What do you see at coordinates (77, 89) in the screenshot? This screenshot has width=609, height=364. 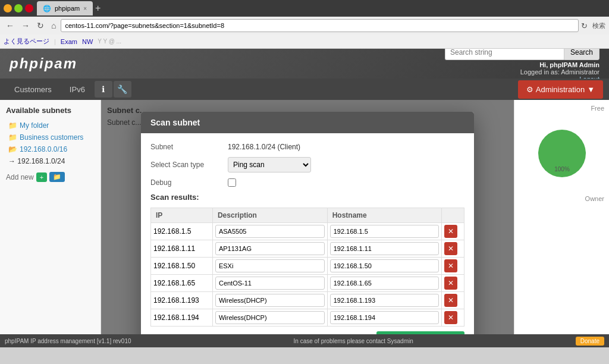 I see `nav-ipv6: IPv6` at bounding box center [77, 89].